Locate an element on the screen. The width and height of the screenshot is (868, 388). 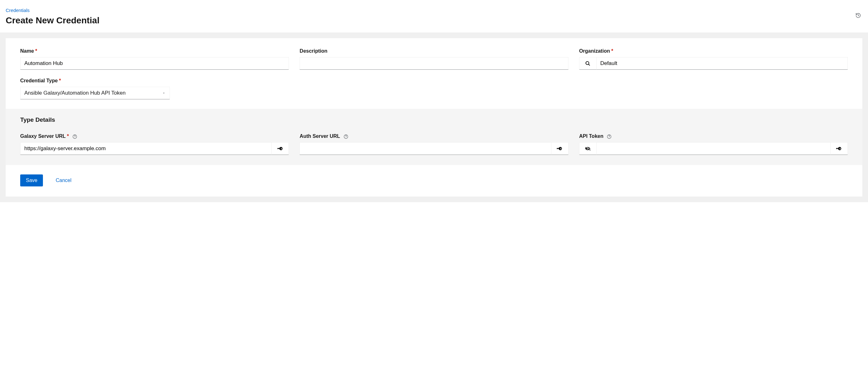
credential-type-field: Credential Type* Ansible Galaxy/Automati… is located at coordinates (95, 89).